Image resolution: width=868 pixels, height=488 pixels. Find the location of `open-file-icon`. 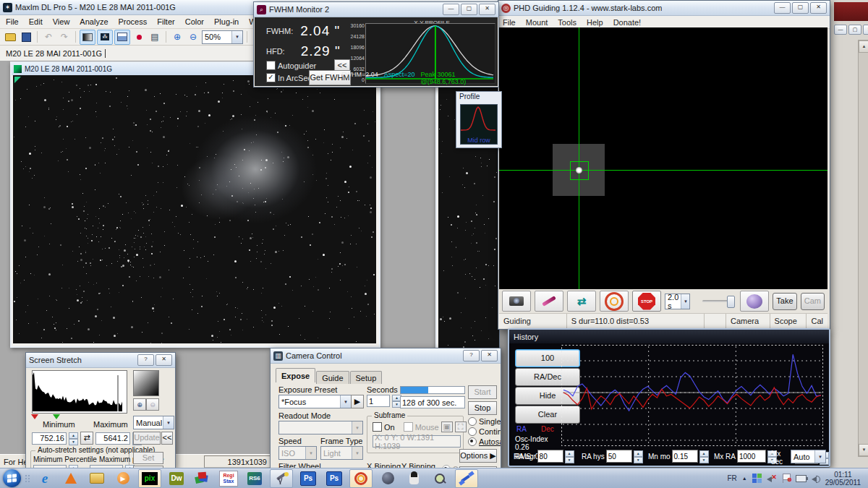

open-file-icon is located at coordinates (10, 38).